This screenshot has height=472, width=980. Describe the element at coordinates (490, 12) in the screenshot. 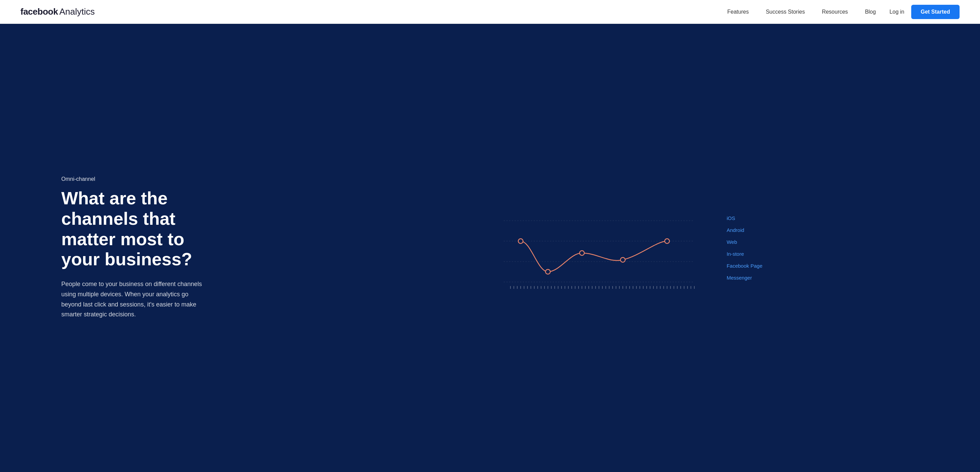

I see `navbar: facebook Analytics Features Success Stor…` at that location.